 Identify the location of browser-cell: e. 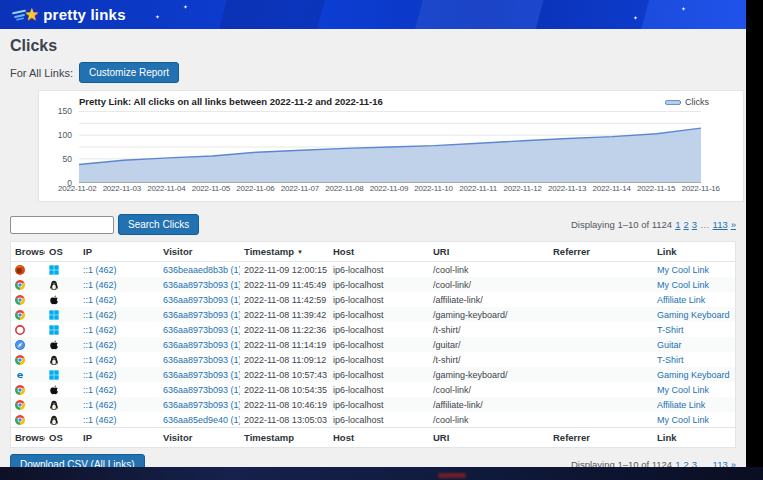
(28, 375).